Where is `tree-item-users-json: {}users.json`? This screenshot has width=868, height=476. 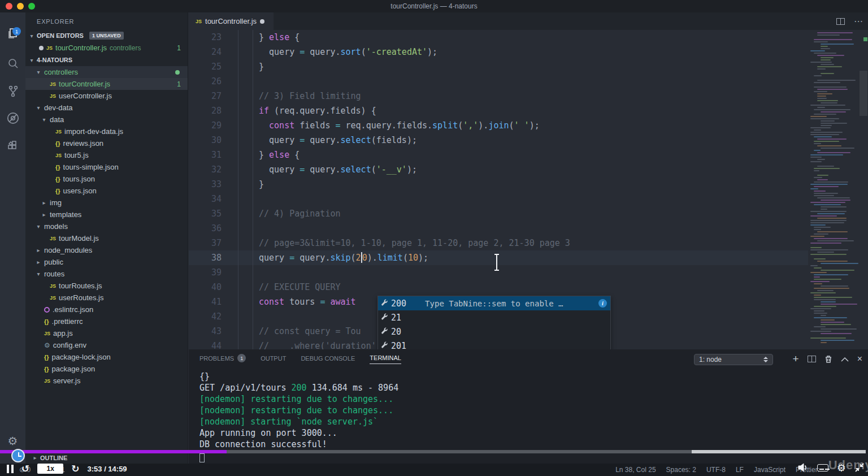 tree-item-users-json: {}users.json is located at coordinates (106, 191).